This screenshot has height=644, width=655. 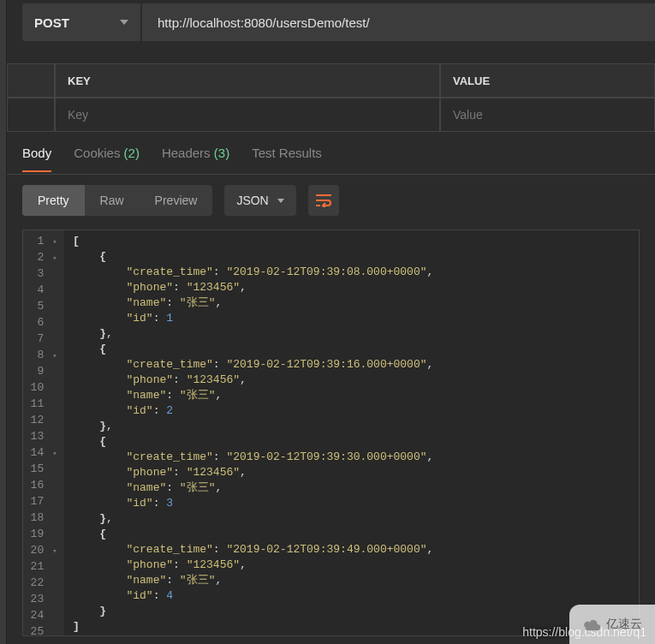 What do you see at coordinates (106, 159) in the screenshot?
I see `tab-cookies: Cookies (2)` at bounding box center [106, 159].